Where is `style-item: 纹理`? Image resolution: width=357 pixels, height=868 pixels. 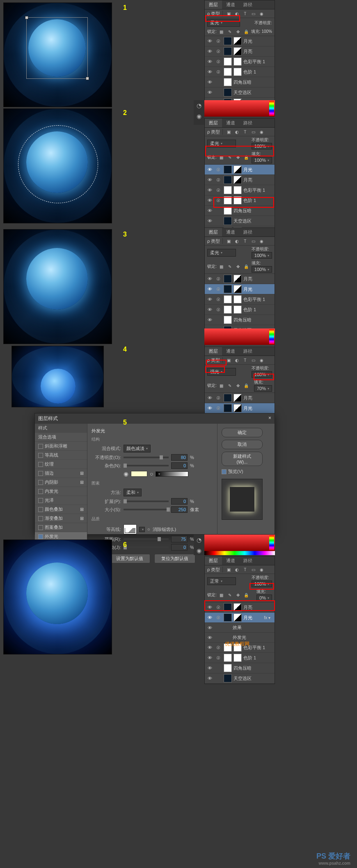 style-item: 纹理 is located at coordinates (61, 464).